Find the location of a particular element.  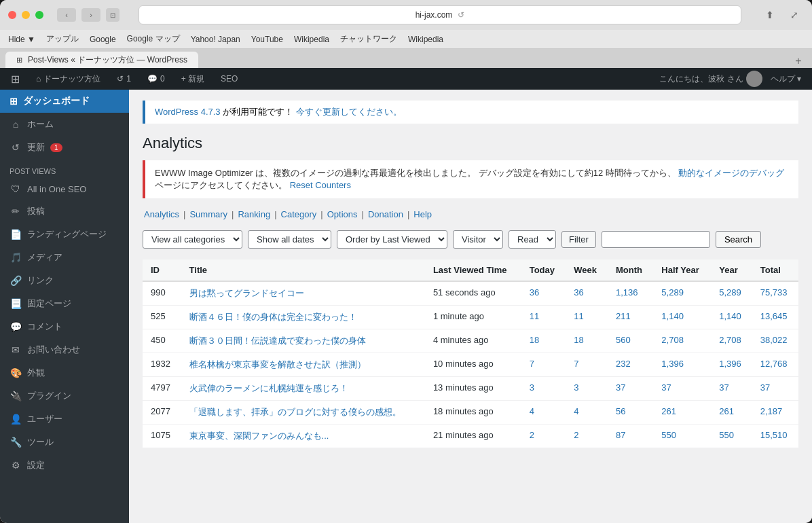

bookmark-wikipedia2: Wikipedia is located at coordinates (426, 39).